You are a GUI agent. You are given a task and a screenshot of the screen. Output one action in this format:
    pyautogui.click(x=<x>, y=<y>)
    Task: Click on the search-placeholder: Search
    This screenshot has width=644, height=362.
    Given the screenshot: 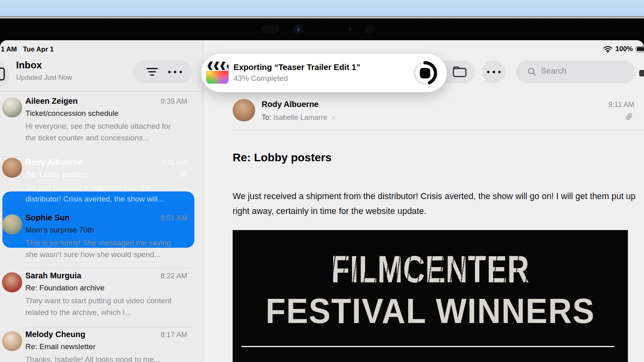 What is the action you would take?
    pyautogui.click(x=554, y=71)
    